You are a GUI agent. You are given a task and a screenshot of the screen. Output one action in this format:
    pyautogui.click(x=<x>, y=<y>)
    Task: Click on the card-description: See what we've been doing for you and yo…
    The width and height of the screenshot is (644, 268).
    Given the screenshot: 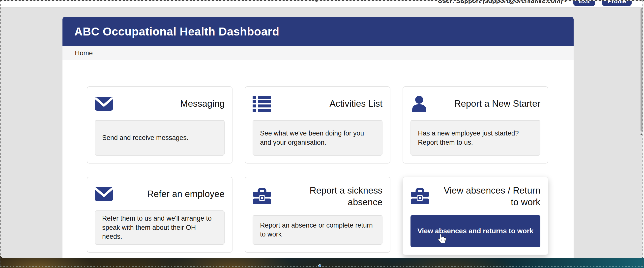 What is the action you would take?
    pyautogui.click(x=318, y=138)
    